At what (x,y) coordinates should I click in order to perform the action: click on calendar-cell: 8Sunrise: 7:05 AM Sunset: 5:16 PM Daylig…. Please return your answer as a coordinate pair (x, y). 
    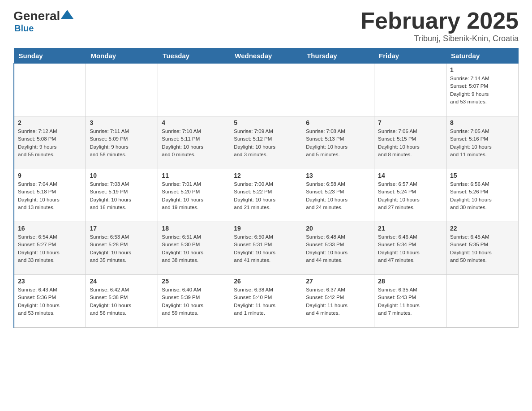
    Looking at the image, I should click on (483, 143).